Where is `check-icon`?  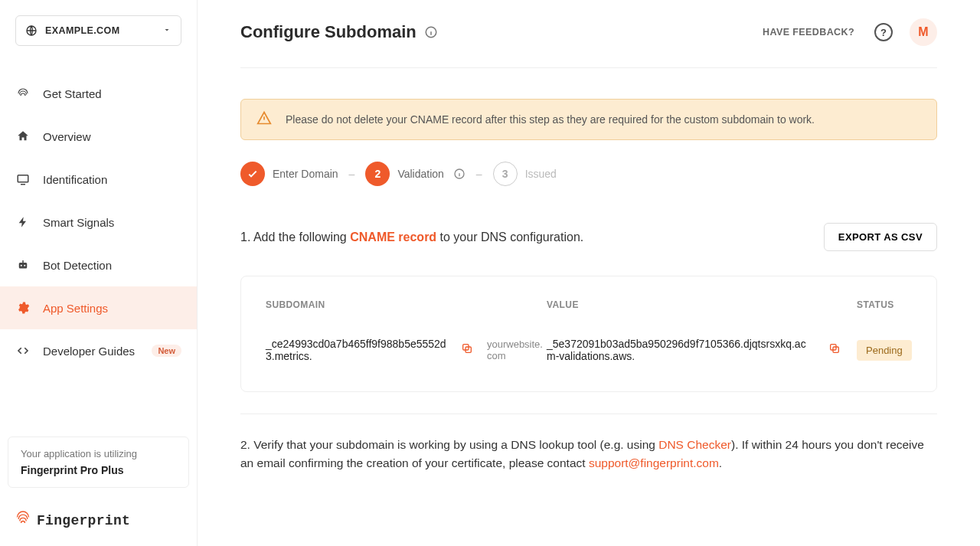 check-icon is located at coordinates (253, 174).